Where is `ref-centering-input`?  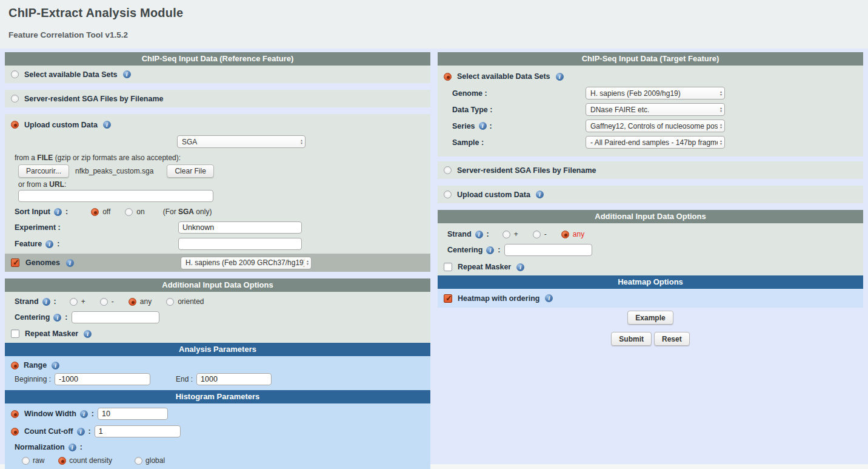 ref-centering-input is located at coordinates (115, 317).